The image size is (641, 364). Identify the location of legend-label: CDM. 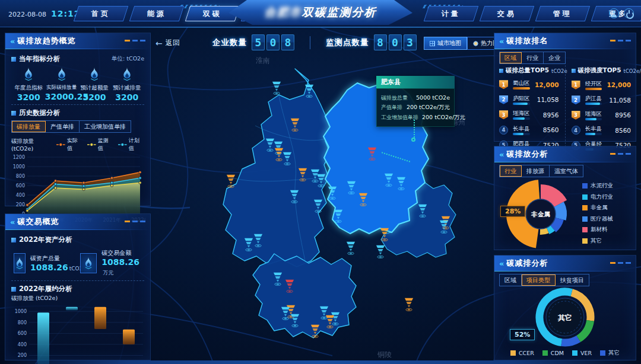
(557, 353).